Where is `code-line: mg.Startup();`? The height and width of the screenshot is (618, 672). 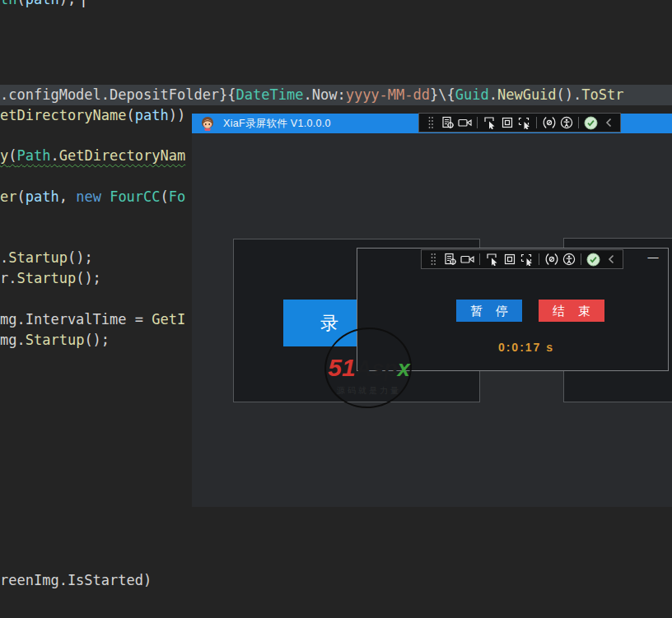
code-line: mg.Startup(); is located at coordinates (54, 341).